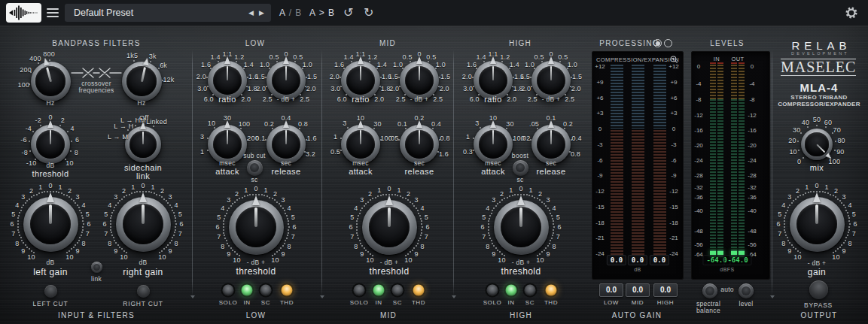 This screenshot has height=324, width=868. What do you see at coordinates (53, 13) in the screenshot?
I see `menu-icon` at bounding box center [53, 13].